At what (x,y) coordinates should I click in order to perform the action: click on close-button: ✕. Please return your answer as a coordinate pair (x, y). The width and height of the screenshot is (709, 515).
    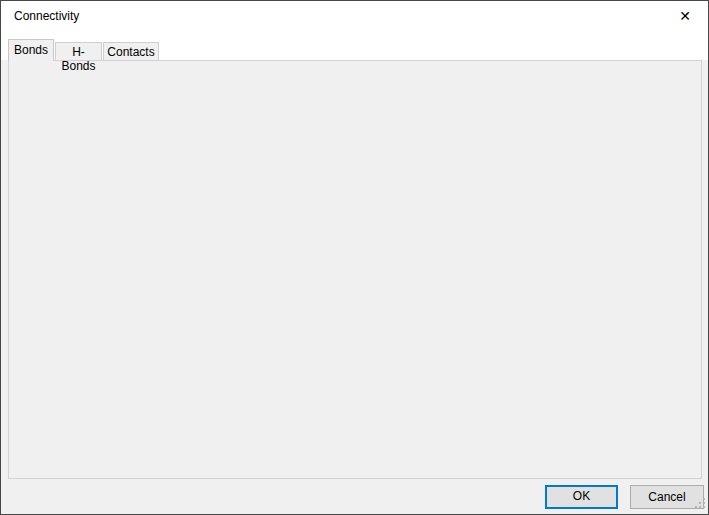
    Looking at the image, I should click on (685, 16).